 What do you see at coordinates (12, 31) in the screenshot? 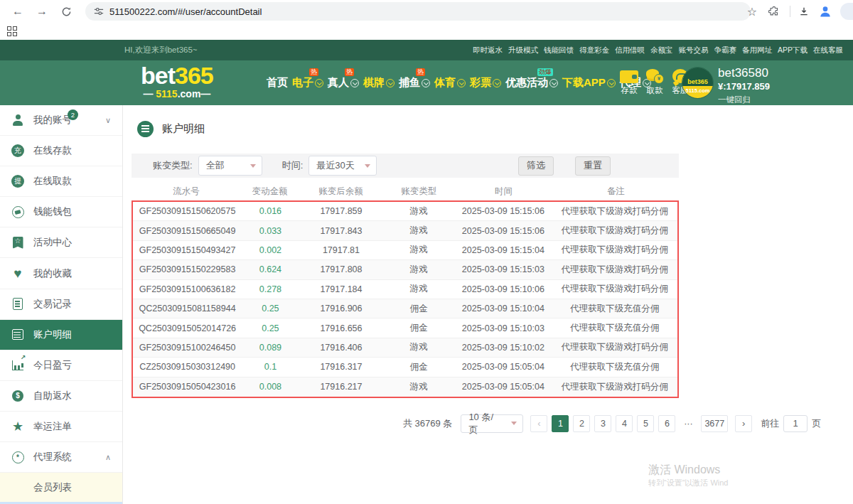
I see `apps-grid-icon` at bounding box center [12, 31].